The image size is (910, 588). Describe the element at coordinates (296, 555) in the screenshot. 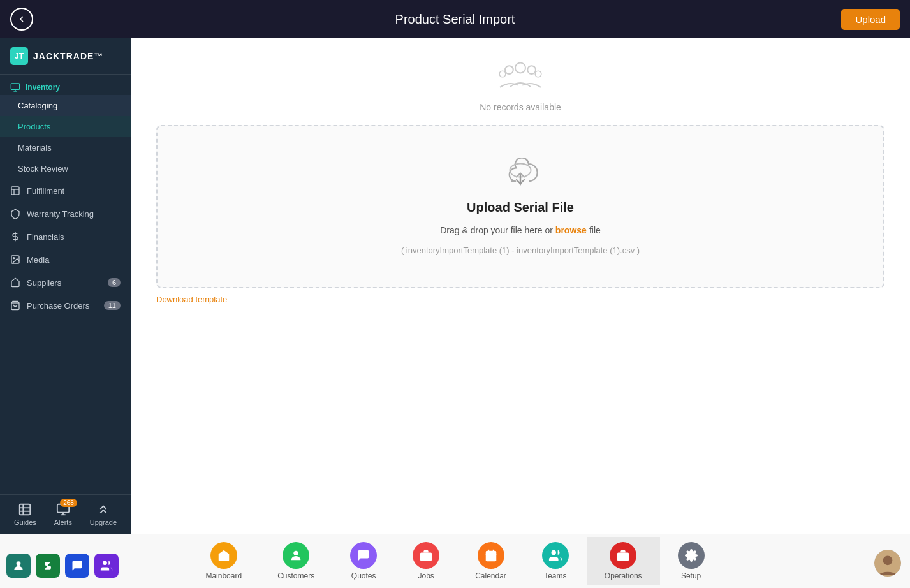

I see `customers-icon` at that location.